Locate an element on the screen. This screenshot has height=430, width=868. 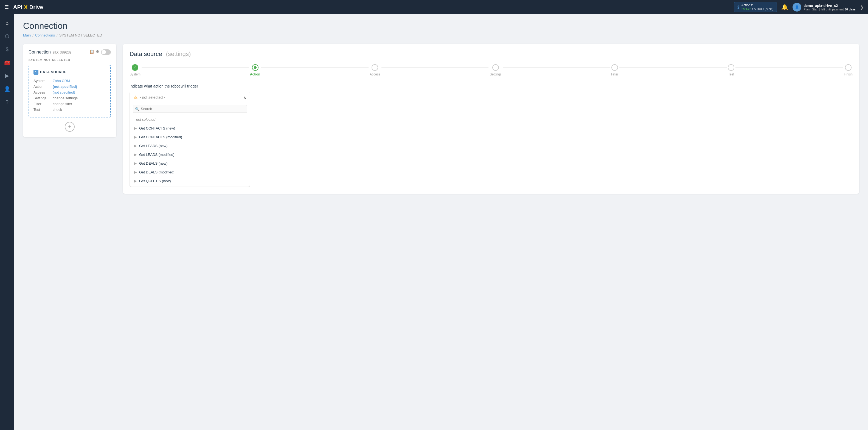
dropdown-item: ▶ Get CONTACTS (modified) is located at coordinates (190, 137).